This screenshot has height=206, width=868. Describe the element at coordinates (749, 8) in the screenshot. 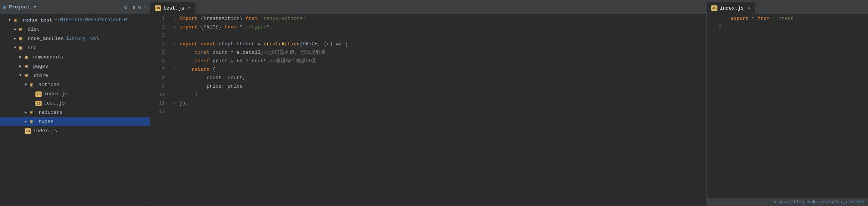

I see `tab-index-js-close: ×` at that location.